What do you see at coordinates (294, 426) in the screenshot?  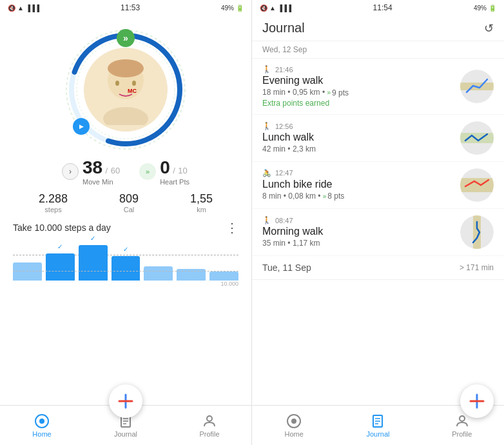 I see `right-nav-home: Home` at bounding box center [294, 426].